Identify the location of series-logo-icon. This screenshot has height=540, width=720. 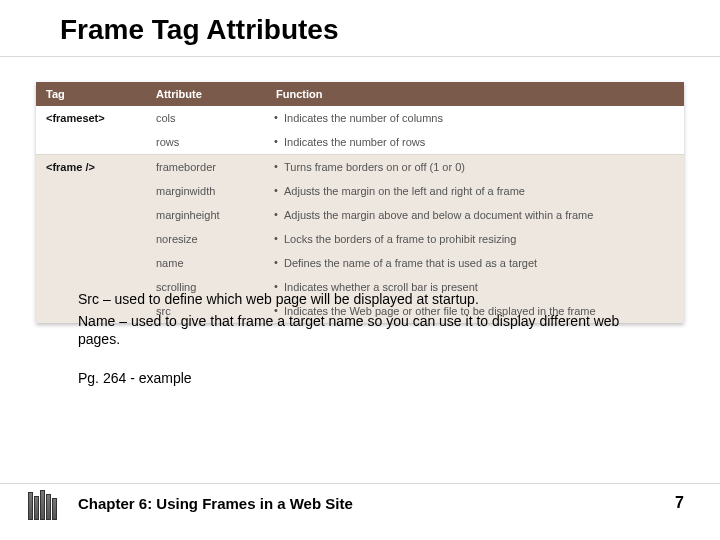
(49, 504).